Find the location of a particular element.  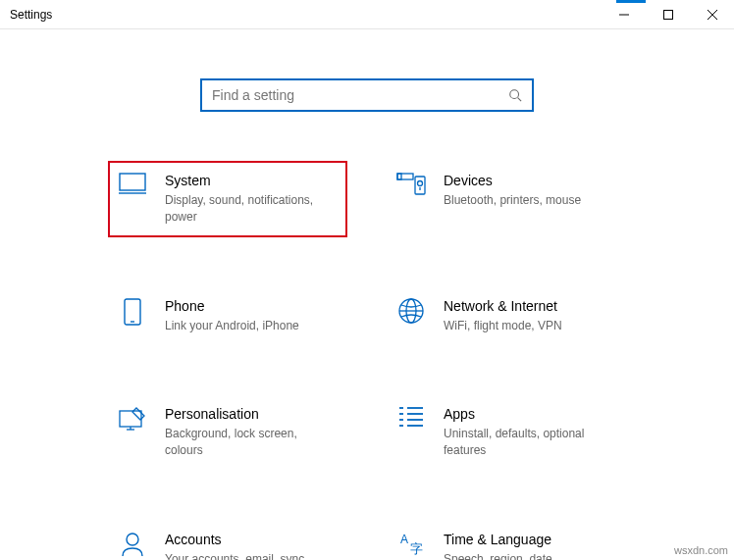

close-button is located at coordinates (712, 15).